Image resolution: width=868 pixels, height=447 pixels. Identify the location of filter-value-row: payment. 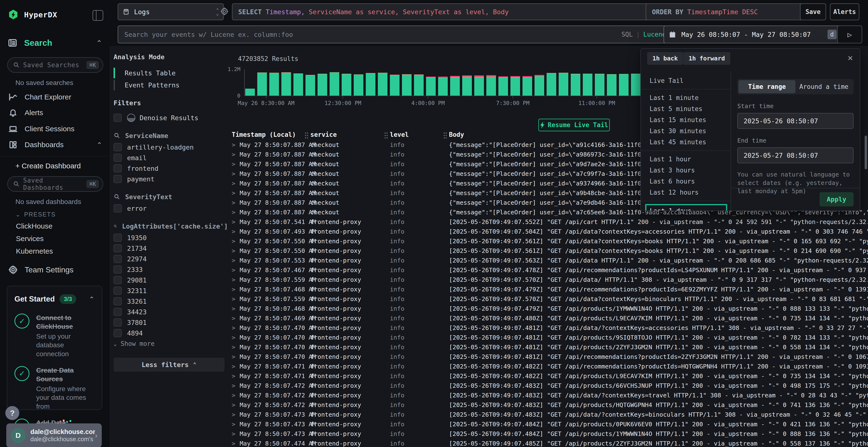
(170, 179).